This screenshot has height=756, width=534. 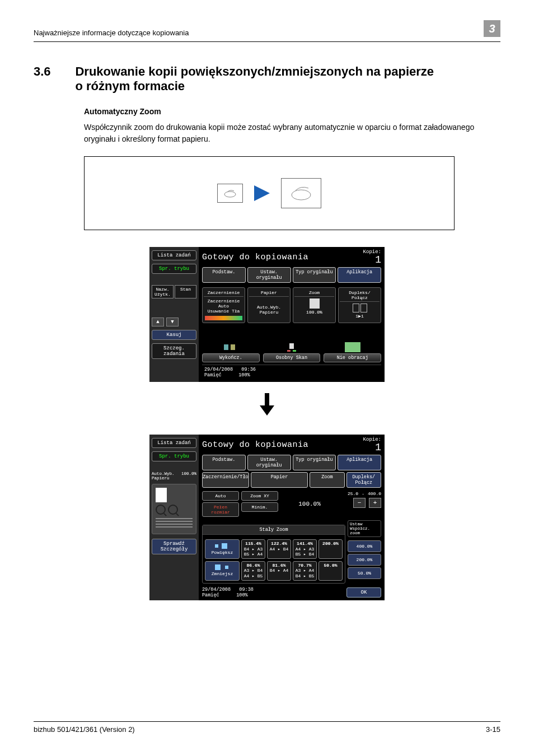 What do you see at coordinates (224, 305) in the screenshot?
I see `panel-zaczernienie: Zaczernienie Zaczernienie Auto Usuwanie …` at bounding box center [224, 305].